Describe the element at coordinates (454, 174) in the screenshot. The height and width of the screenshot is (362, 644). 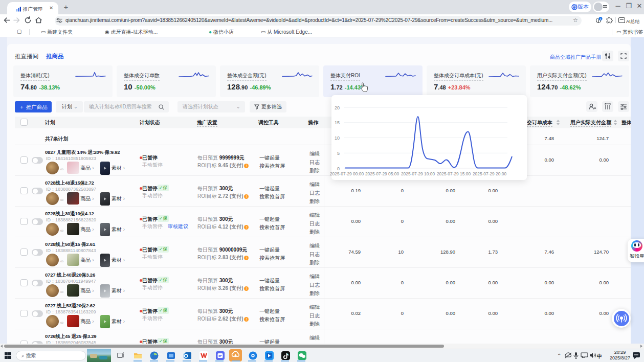
I see `svg-text: 2025-07-29 15:00` at that location.